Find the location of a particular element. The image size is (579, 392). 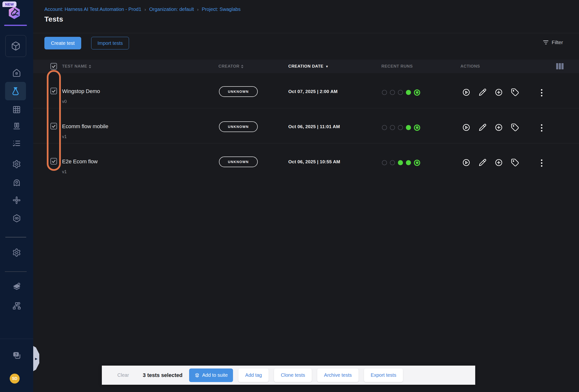

column-header-creator: CREATOR is located at coordinates (231, 66).